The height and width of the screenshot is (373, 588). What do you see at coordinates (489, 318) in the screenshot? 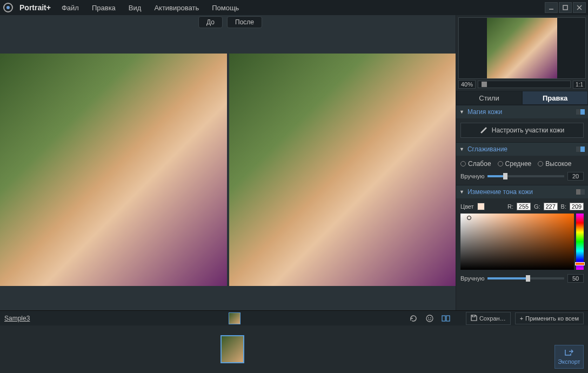
I see `save-button: Сохран…` at bounding box center [489, 318].